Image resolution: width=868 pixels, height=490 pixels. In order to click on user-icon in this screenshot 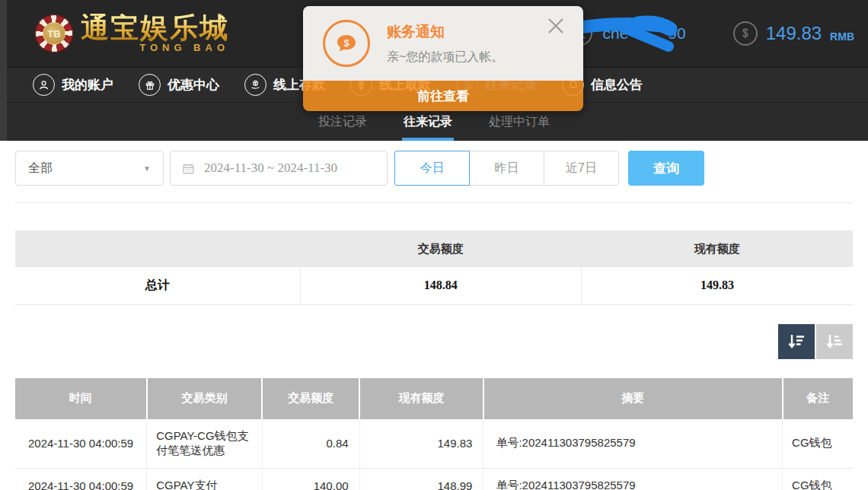, I will do `click(44, 85)`.